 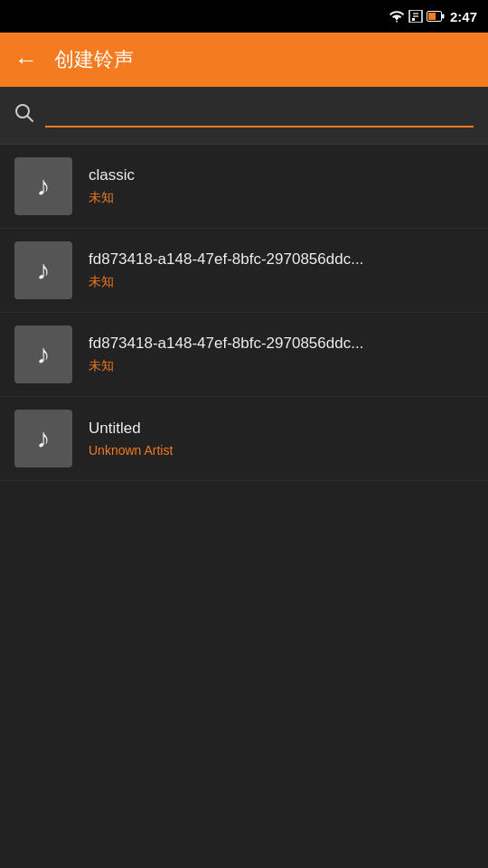 What do you see at coordinates (244, 186) in the screenshot?
I see `list-item: ♪ classic 未知` at bounding box center [244, 186].